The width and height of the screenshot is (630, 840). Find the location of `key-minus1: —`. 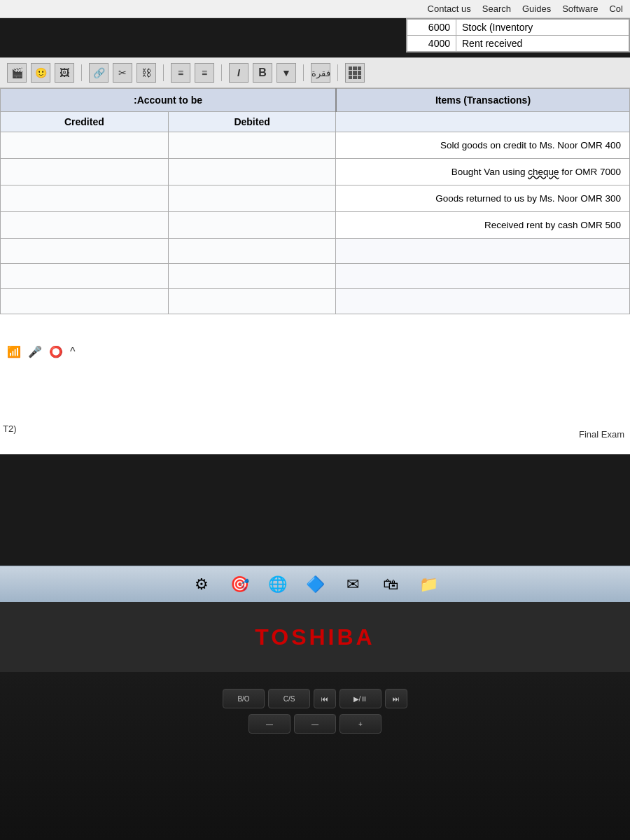

key-minus1: — is located at coordinates (270, 724).